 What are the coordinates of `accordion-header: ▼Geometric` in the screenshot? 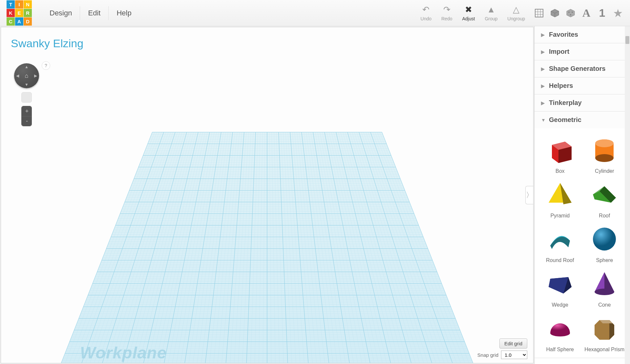 It's located at (582, 120).